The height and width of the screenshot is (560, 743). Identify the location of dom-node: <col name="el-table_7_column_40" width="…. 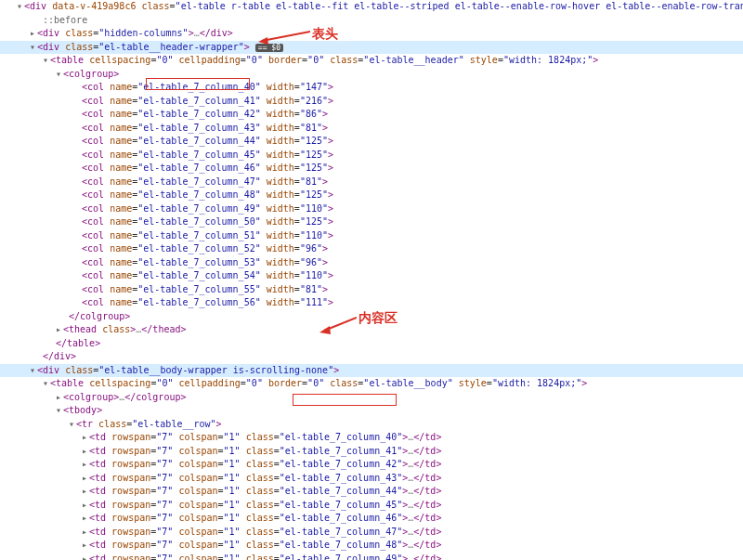
(372, 87).